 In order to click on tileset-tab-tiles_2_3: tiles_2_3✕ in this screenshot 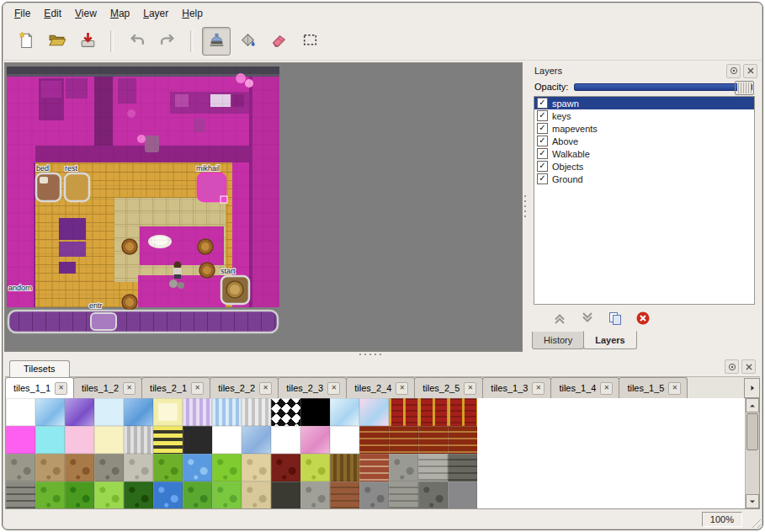, I will do `click(312, 387)`.